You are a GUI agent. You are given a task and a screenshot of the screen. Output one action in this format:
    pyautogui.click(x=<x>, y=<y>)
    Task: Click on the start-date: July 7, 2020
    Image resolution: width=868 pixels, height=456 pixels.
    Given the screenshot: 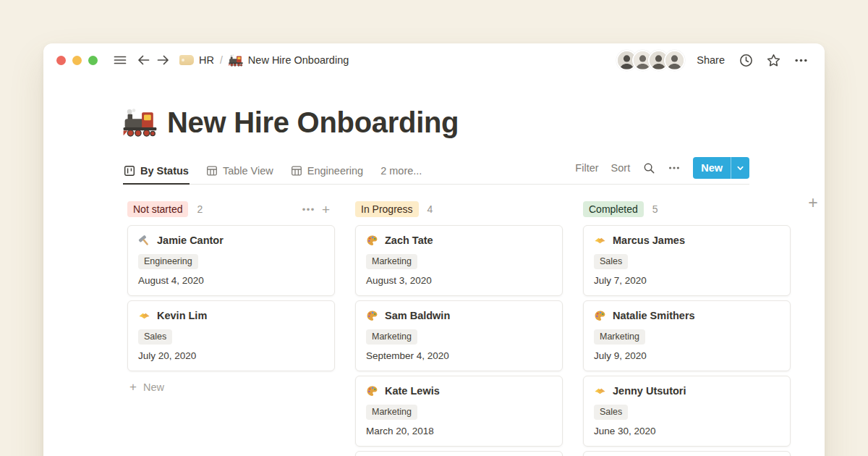 What is the action you would take?
    pyautogui.click(x=687, y=281)
    